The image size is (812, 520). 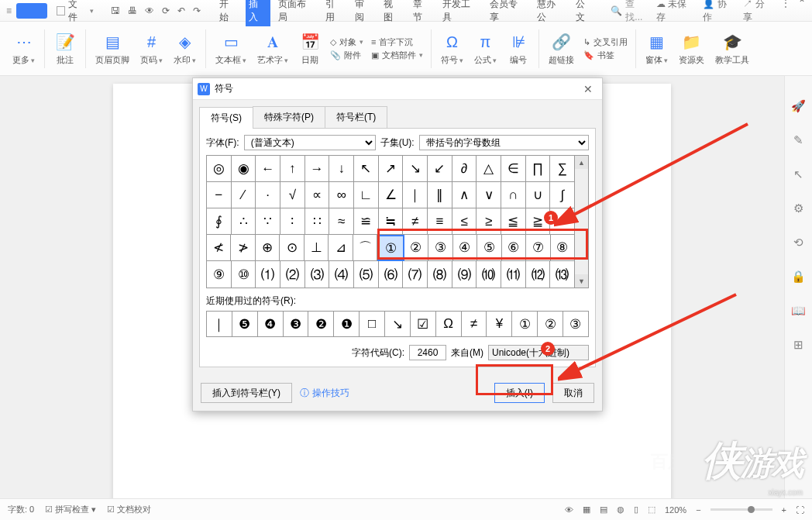 What do you see at coordinates (393, 13) in the screenshot?
I see `menu-view: 视图` at bounding box center [393, 13].